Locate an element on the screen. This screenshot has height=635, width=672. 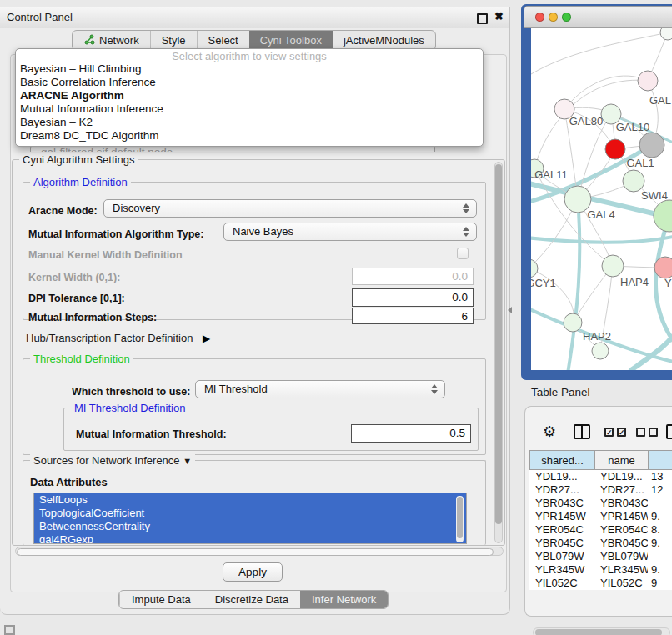
network-canvas: GALGAL80GAL10GAL1SWI4GAL4GAL11GCY1HAP4YH… is located at coordinates (602, 198).